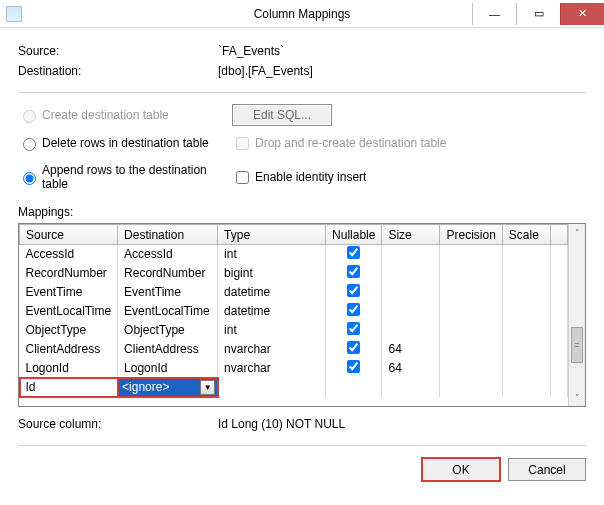  What do you see at coordinates (69, 274) in the screenshot?
I see `cell-source: RecordNumber` at bounding box center [69, 274].